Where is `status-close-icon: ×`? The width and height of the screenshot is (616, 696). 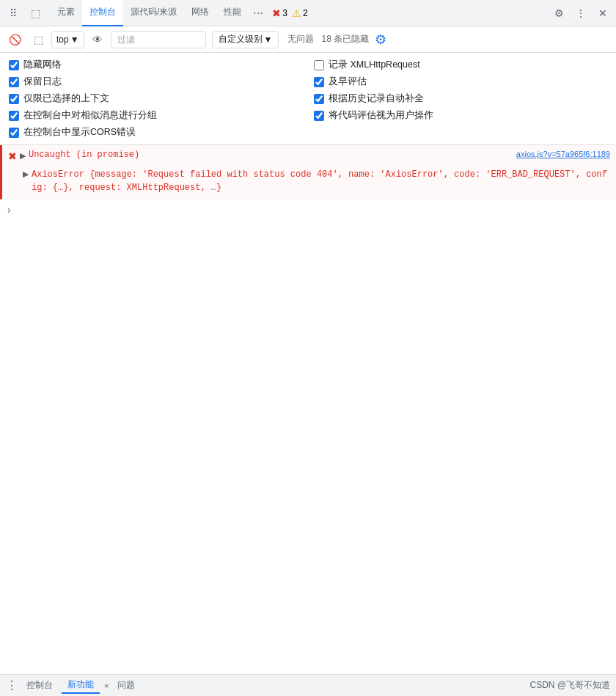
status-close-icon: × is located at coordinates (106, 686).